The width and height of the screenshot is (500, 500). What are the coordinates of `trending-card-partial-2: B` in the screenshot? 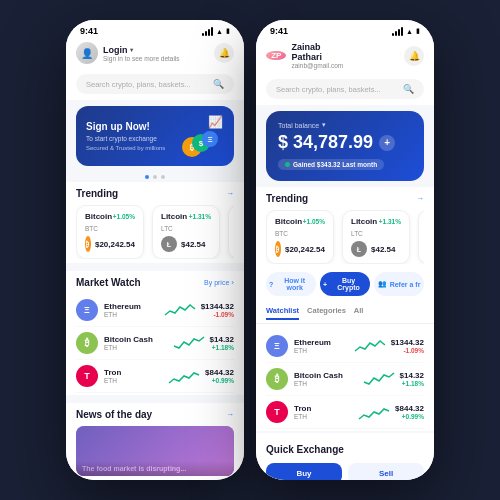 It's located at (421, 237).